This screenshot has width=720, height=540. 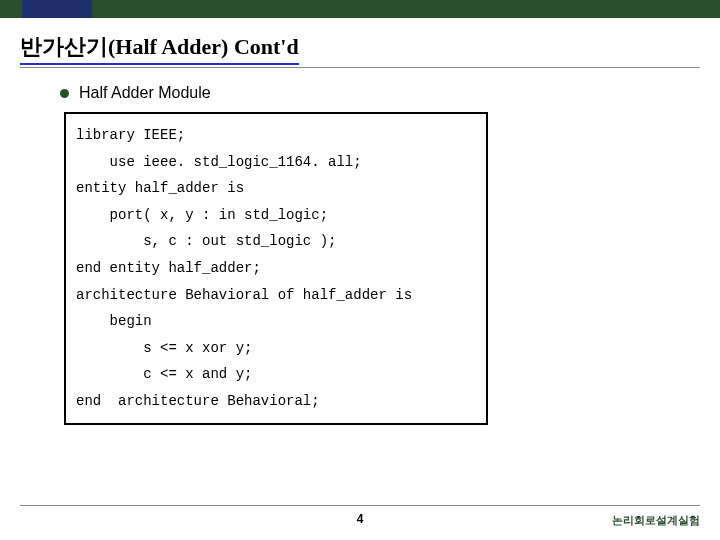 What do you see at coordinates (656, 520) in the screenshot?
I see `footer-label: 논리회로설계실험` at bounding box center [656, 520].